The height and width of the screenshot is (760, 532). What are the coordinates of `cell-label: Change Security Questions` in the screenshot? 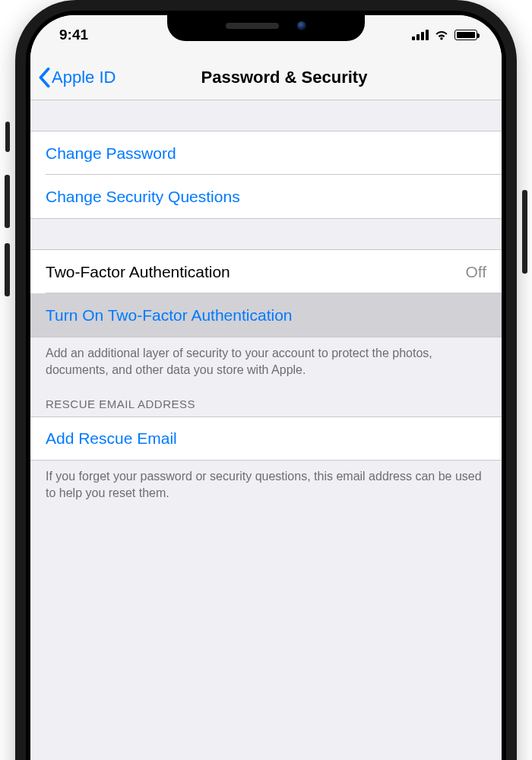 It's located at (143, 197).